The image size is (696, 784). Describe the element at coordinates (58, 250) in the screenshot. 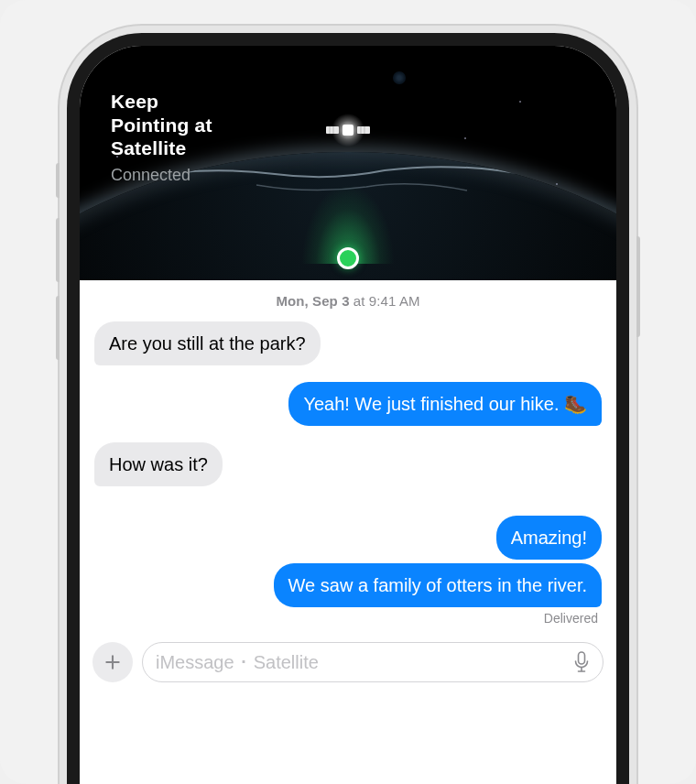

I see `volume-up-button` at that location.